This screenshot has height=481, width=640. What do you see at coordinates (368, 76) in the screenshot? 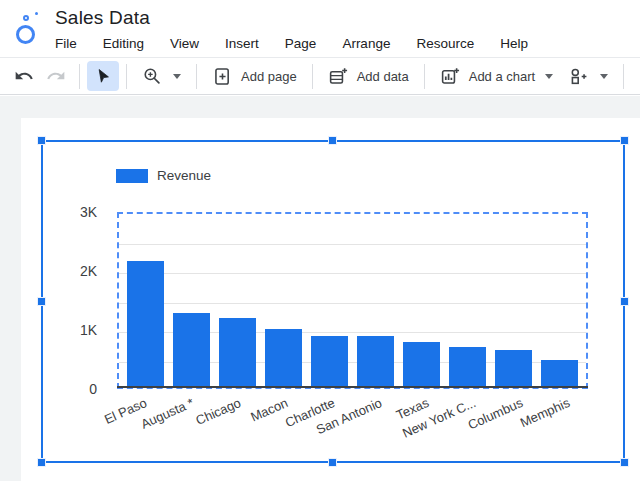
I see `add-data-button: Add data` at bounding box center [368, 76].